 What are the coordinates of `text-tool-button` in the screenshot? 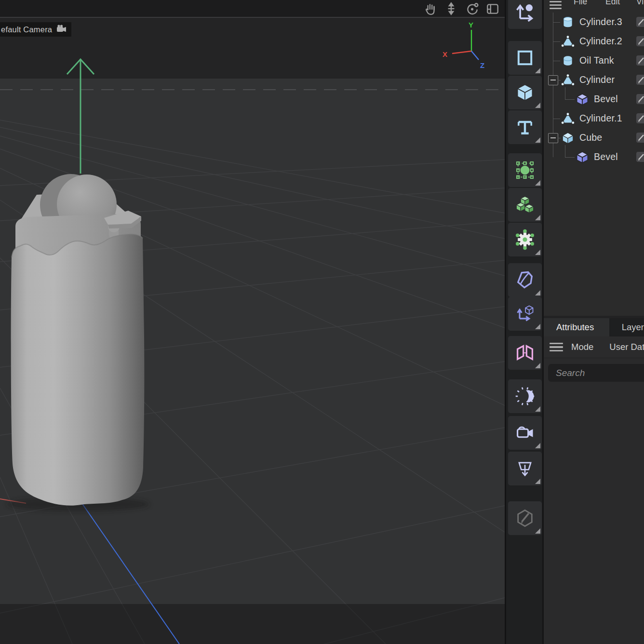 It's located at (525, 127).